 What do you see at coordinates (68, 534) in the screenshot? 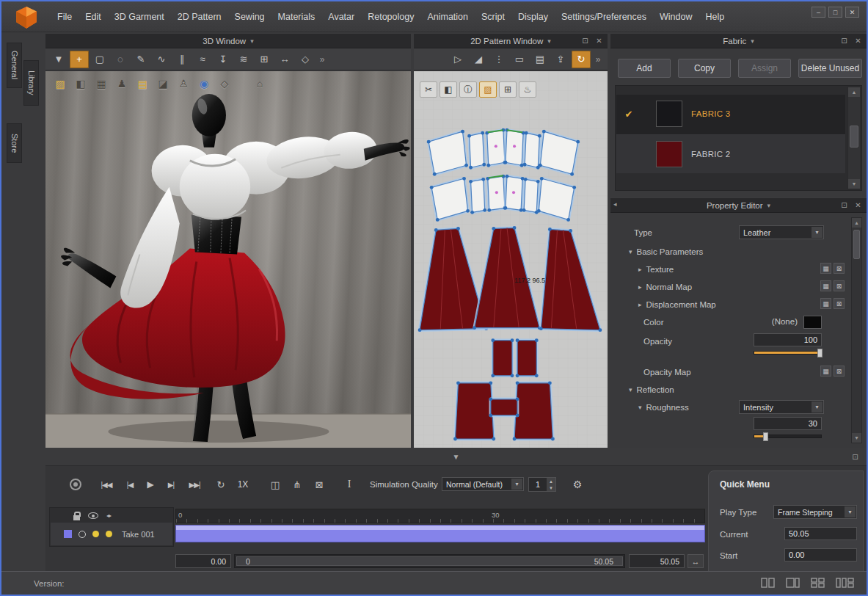
I see `track-color-chip` at bounding box center [68, 534].